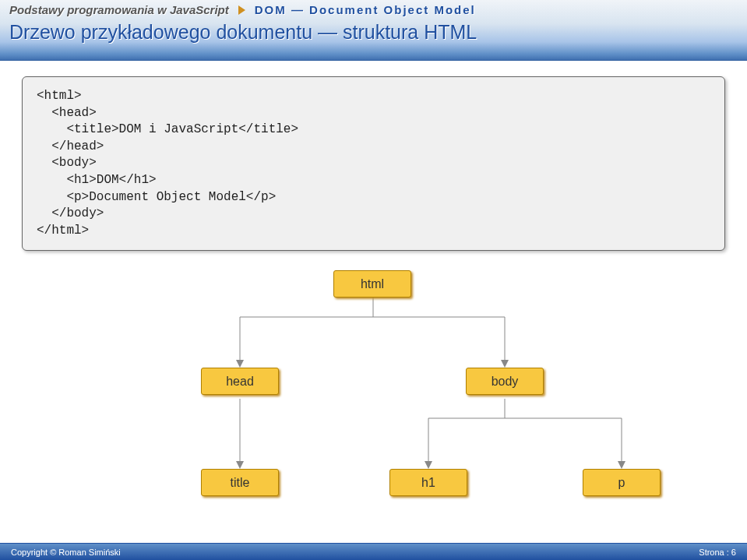 The image size is (747, 560). I want to click on slide-footer: Copyright © Roman Simiński Strona : 6, so click(374, 551).